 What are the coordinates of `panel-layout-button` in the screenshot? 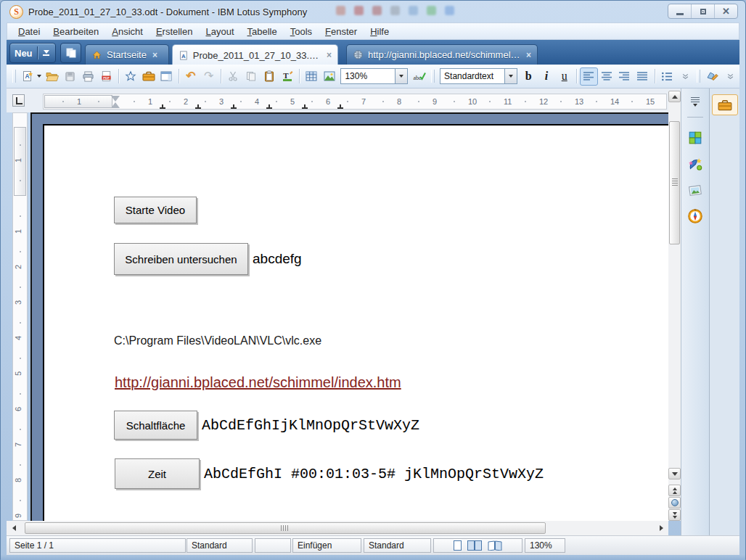 It's located at (167, 77).